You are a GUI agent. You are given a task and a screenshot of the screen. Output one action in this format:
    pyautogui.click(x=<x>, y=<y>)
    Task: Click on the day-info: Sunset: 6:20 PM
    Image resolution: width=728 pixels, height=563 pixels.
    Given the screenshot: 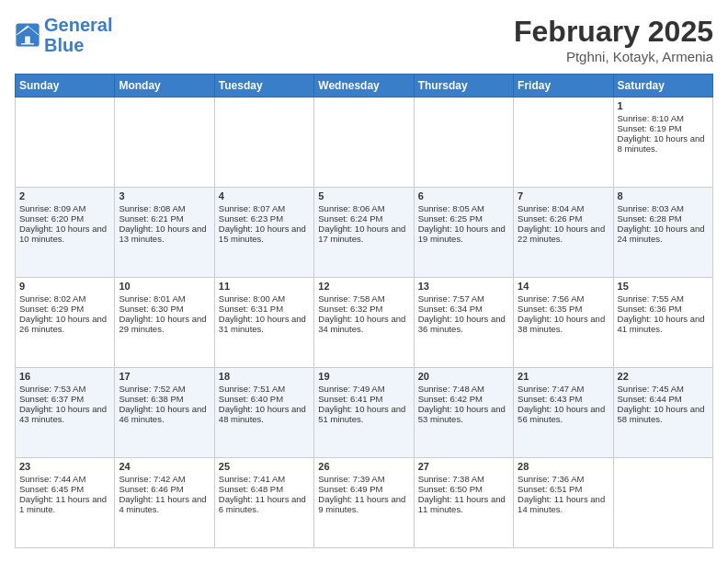 What is the action you would take?
    pyautogui.click(x=64, y=219)
    